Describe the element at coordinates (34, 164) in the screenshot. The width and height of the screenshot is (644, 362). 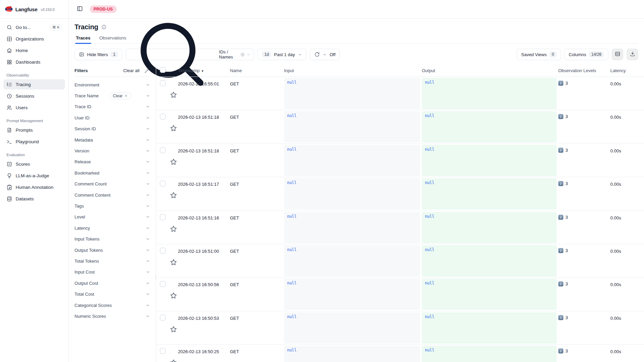
I see `sidebar-item-scores: Scores` at that location.